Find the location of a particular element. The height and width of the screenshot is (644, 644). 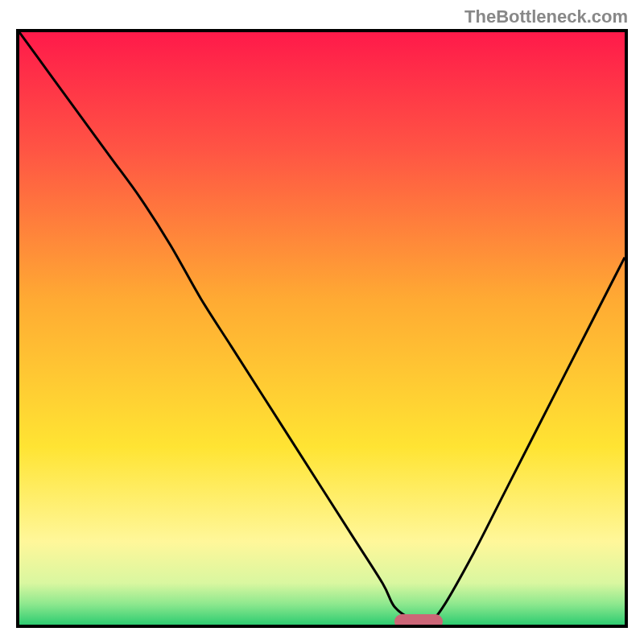

watermark-label: TheBottleneck.com is located at coordinates (546, 17).